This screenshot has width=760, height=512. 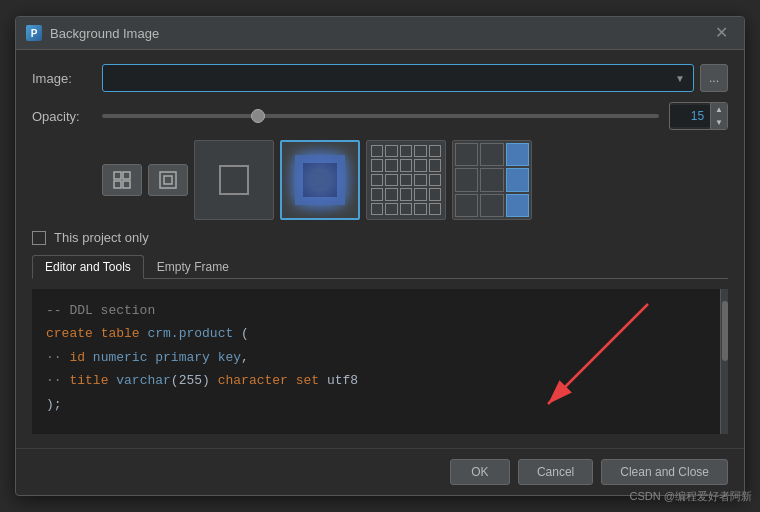 I want to click on opacity-field-row: Opacity: 15 ▲ ▼, so click(x=380, y=116).